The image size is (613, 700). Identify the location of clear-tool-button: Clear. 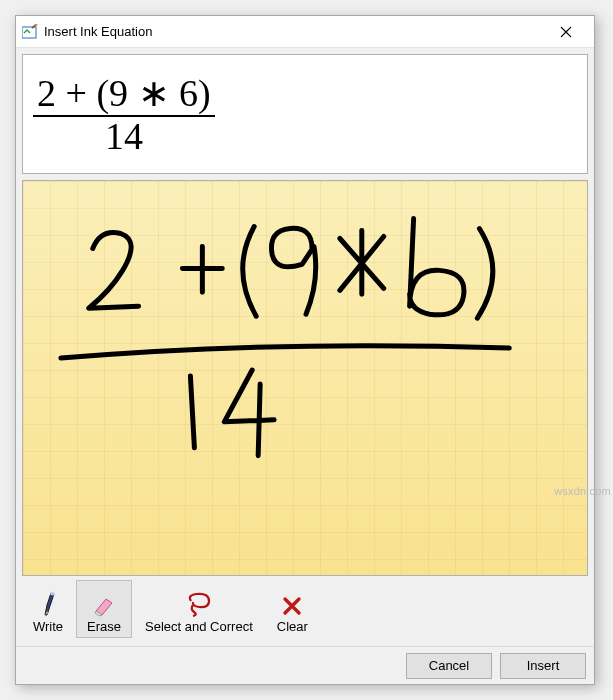
(292, 609).